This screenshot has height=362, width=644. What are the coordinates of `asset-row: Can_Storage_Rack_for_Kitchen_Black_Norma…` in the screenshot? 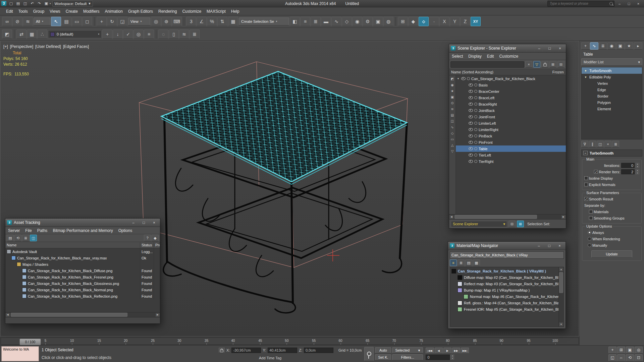 It's located at (83, 290).